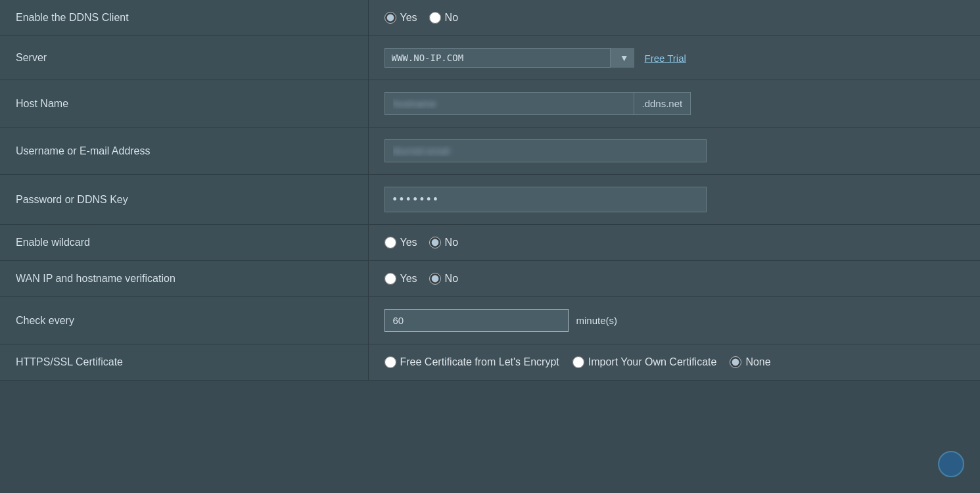 The width and height of the screenshot is (980, 493). Describe the element at coordinates (490, 200) in the screenshot. I see `password-row: Password or DDNS Key` at that location.